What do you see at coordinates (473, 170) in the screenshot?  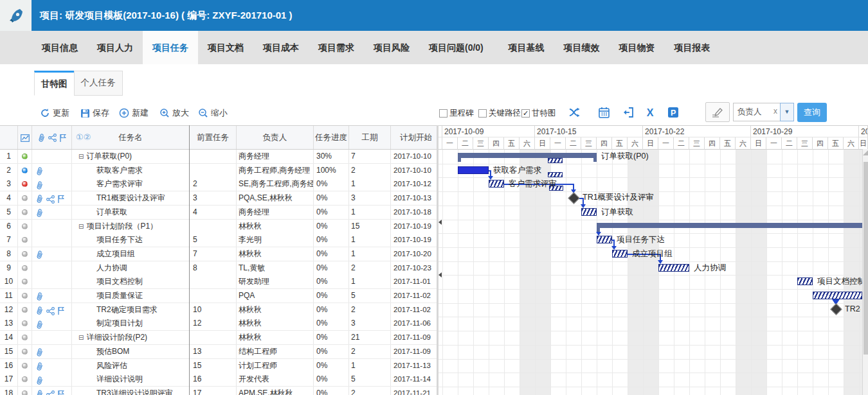 I see `progress-bar` at bounding box center [473, 170].